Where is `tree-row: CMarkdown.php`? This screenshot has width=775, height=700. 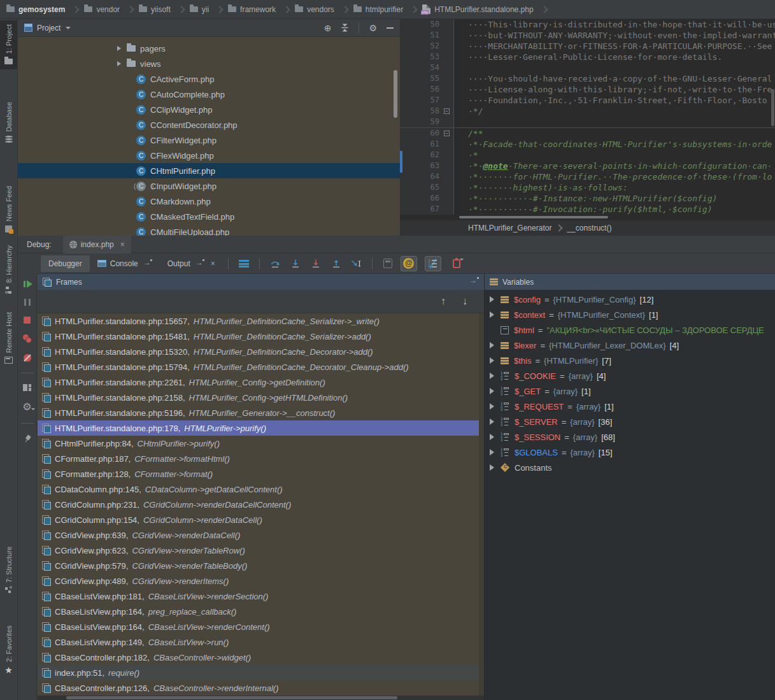
tree-row: CMarkdown.php is located at coordinates (209, 201).